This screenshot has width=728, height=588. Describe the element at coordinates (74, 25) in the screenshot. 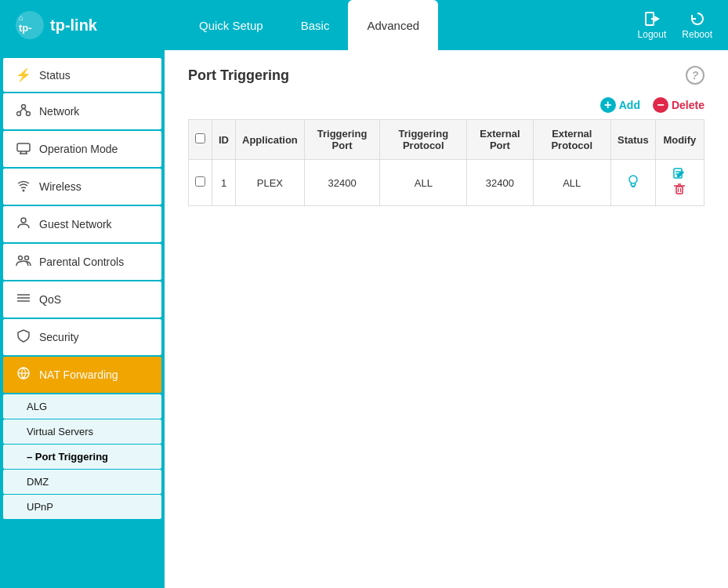

I see `brand-name: tp-link` at that location.